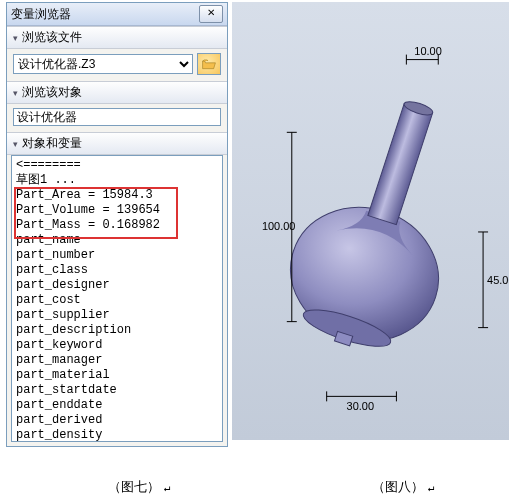  What do you see at coordinates (209, 64) in the screenshot?
I see `folder-open-icon` at bounding box center [209, 64].